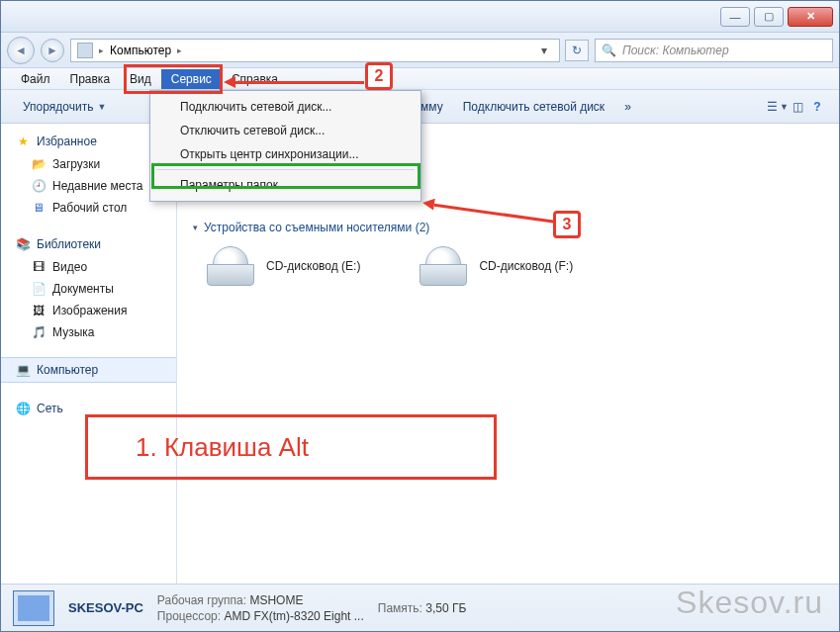 This screenshot has width=840, height=632. Describe the element at coordinates (39, 208) in the screenshot. I see `desktop-icon: 🖥` at that location.